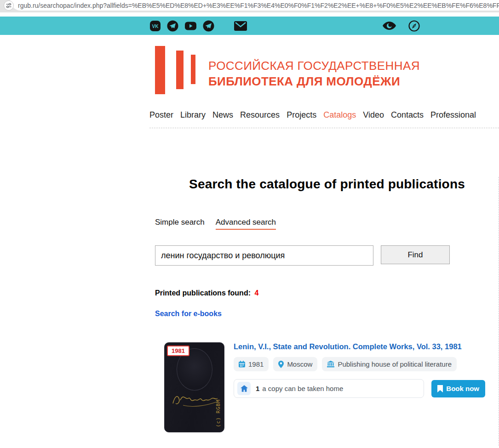 This screenshot has height=448, width=499. Describe the element at coordinates (242, 364) in the screenshot. I see `calendar-icon` at that location.